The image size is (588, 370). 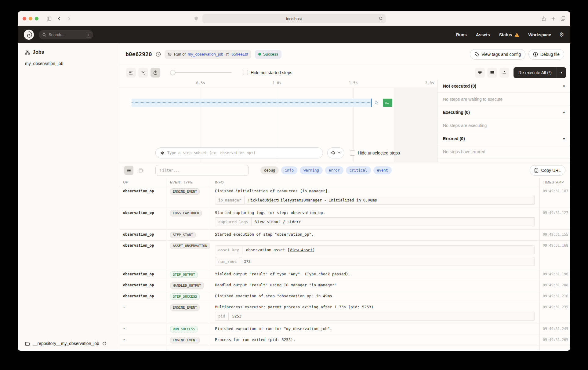 I want to click on step-subset-input, so click(x=243, y=153).